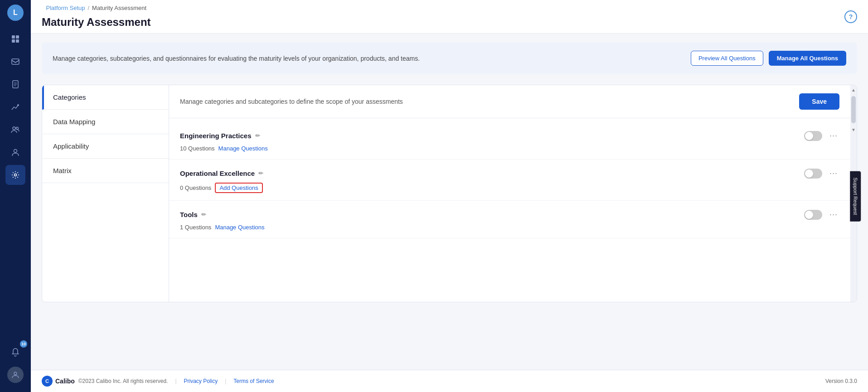 Image resolution: width=868 pixels, height=392 pixels. Describe the element at coordinates (291, 102) in the screenshot. I see `right-panel-description: Manage categories and subcategories to d…` at that location.